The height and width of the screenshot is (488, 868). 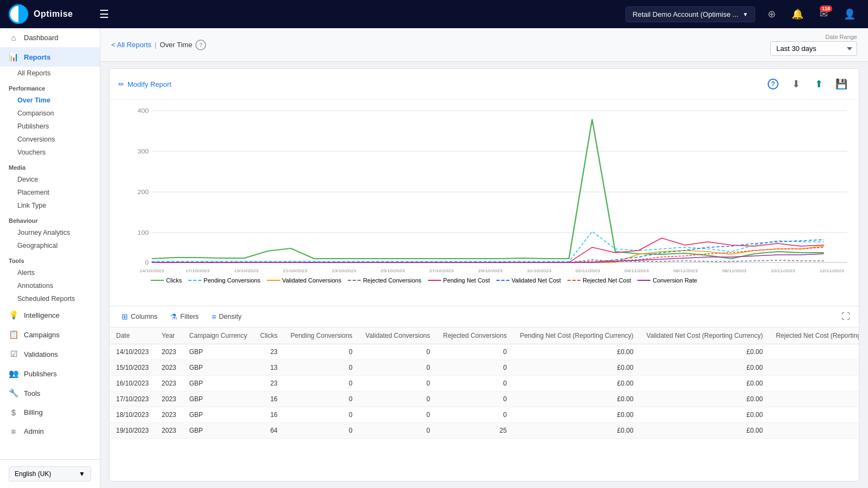 What do you see at coordinates (166, 280) in the screenshot?
I see `legend-clicks: Clicks` at bounding box center [166, 280].